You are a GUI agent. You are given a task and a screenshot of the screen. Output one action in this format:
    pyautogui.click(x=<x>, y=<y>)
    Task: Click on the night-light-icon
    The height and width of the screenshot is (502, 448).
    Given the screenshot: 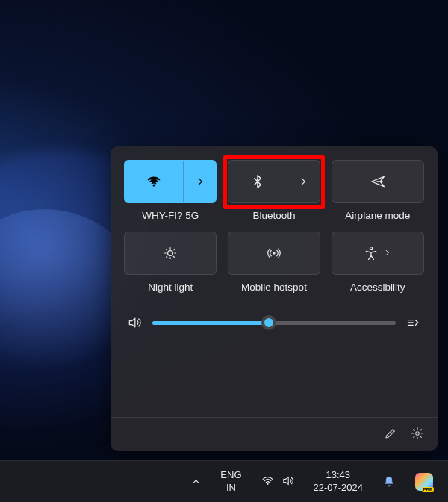 What is the action you would take?
    pyautogui.click(x=170, y=253)
    